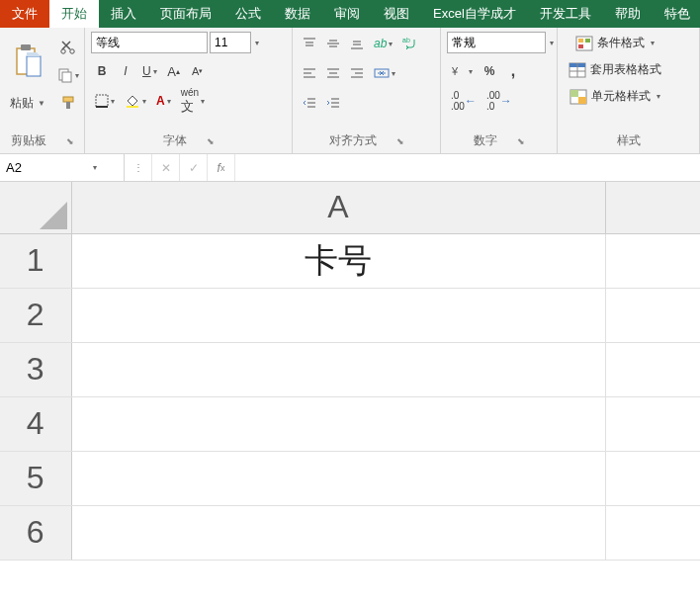 This screenshot has width=700, height=605. What do you see at coordinates (135, 101) in the screenshot?
I see `fill-color-button: ▾` at bounding box center [135, 101].